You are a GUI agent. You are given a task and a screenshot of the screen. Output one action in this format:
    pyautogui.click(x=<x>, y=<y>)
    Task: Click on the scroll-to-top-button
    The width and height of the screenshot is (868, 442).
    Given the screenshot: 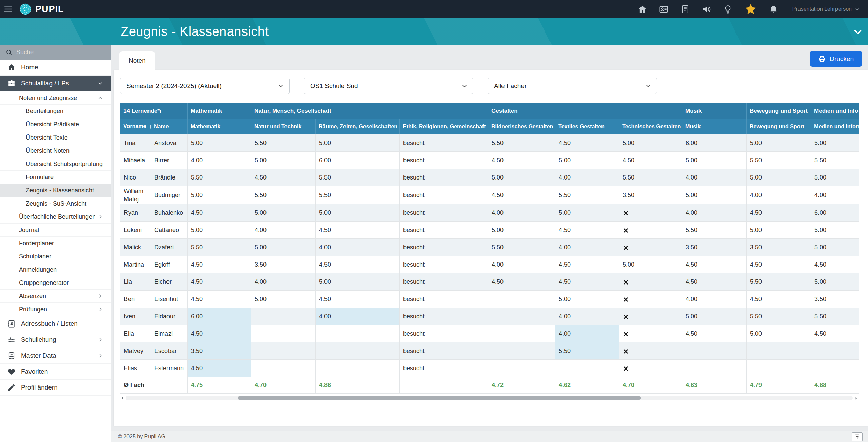 What is the action you would take?
    pyautogui.click(x=857, y=437)
    